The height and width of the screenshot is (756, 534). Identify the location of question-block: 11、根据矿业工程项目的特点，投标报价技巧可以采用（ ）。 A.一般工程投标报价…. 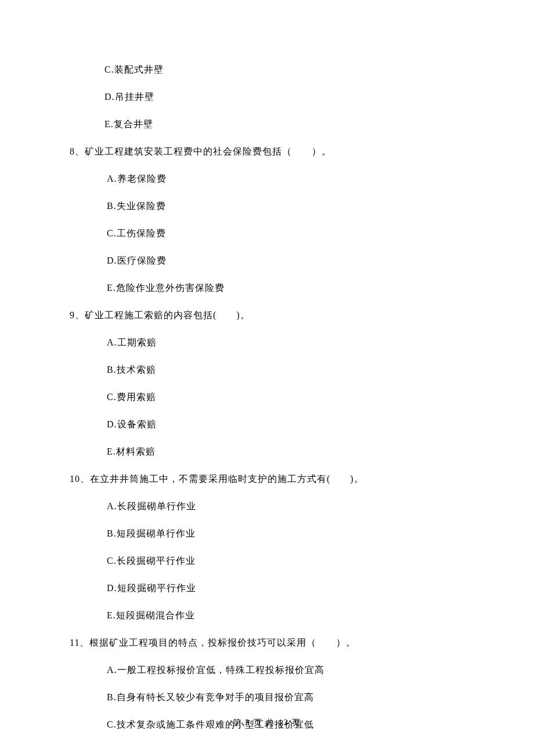
(267, 684).